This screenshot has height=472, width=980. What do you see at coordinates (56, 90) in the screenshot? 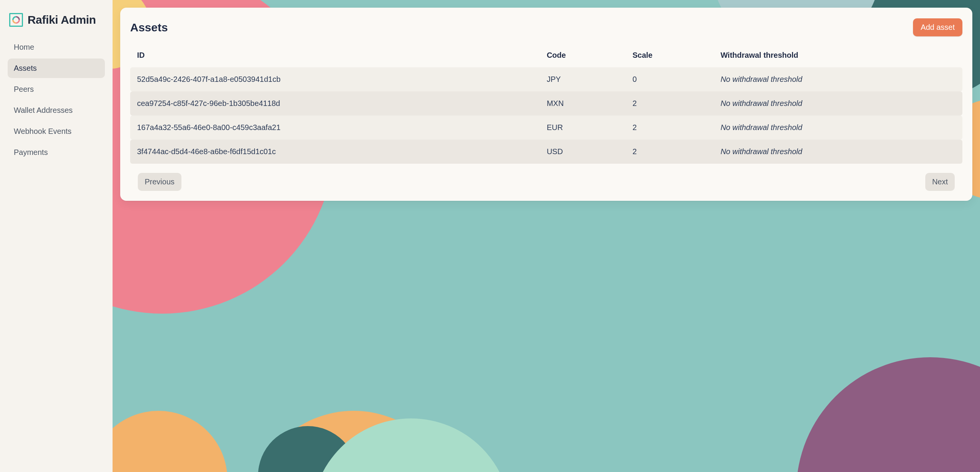
I see `sidebar-item-peers: Peers` at bounding box center [56, 90].